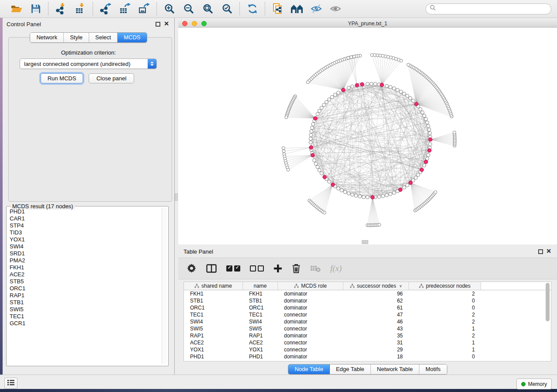 This screenshot has width=557, height=392. I want to click on mcds-result-item: ACE2, so click(86, 275).